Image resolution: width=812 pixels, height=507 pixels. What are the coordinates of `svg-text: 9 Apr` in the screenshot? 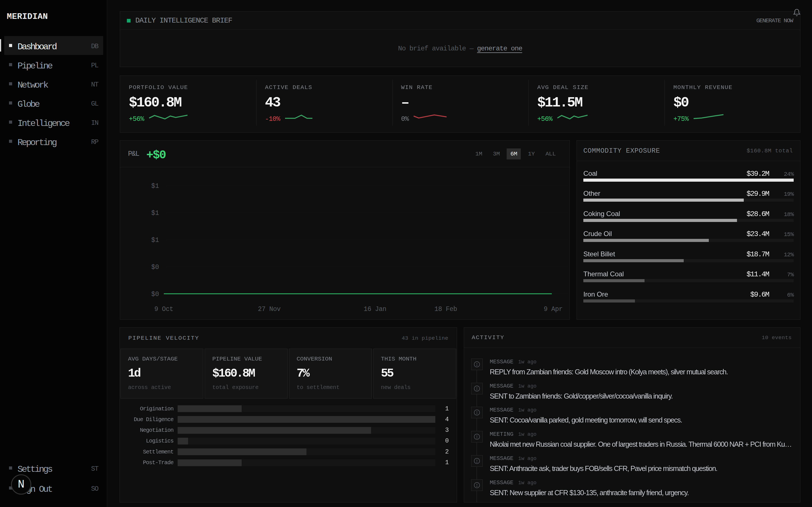 It's located at (553, 309).